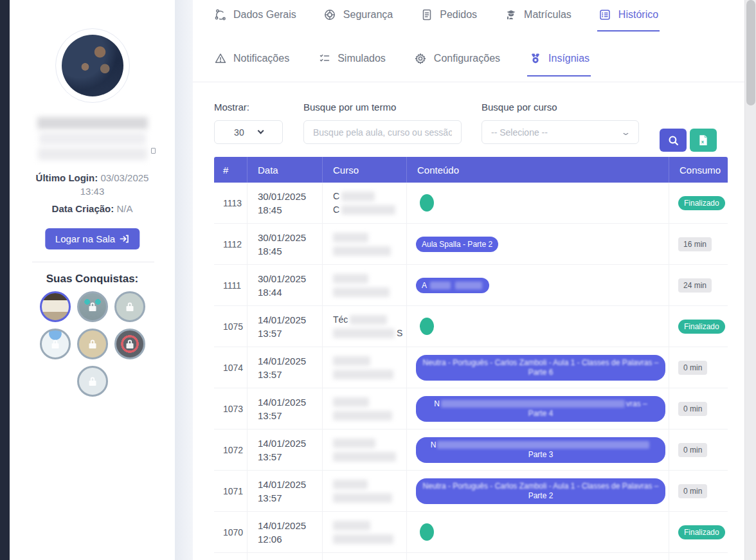 The width and height of the screenshot is (756, 560). What do you see at coordinates (220, 14) in the screenshot?
I see `share-nodes-icon` at bounding box center [220, 14].